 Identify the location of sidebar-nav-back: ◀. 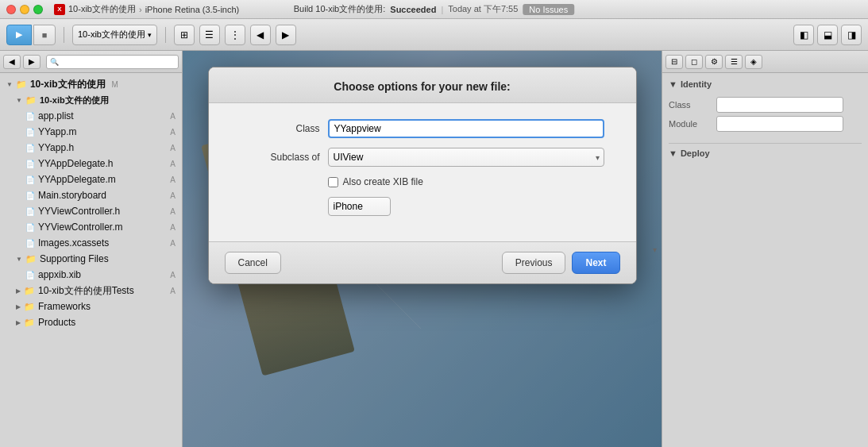
(12, 62).